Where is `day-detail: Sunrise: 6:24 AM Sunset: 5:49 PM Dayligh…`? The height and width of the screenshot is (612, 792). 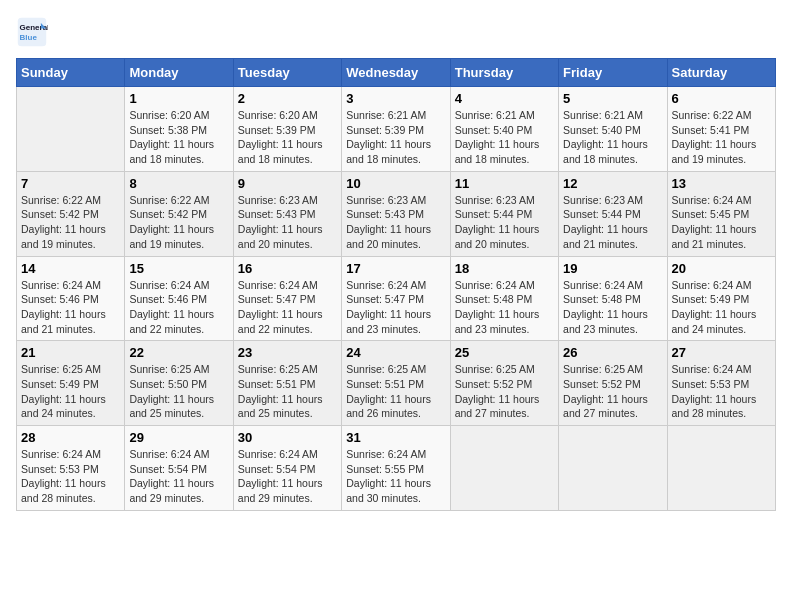
day-detail: Sunrise: 6:24 AM Sunset: 5:49 PM Dayligh… is located at coordinates (722, 308).